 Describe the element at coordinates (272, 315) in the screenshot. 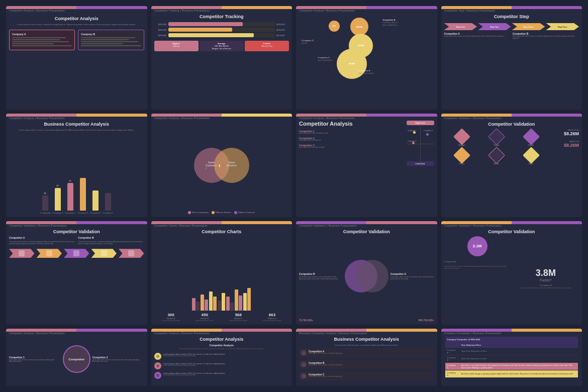

I see `s10-stat-val-4: 863` at that location.